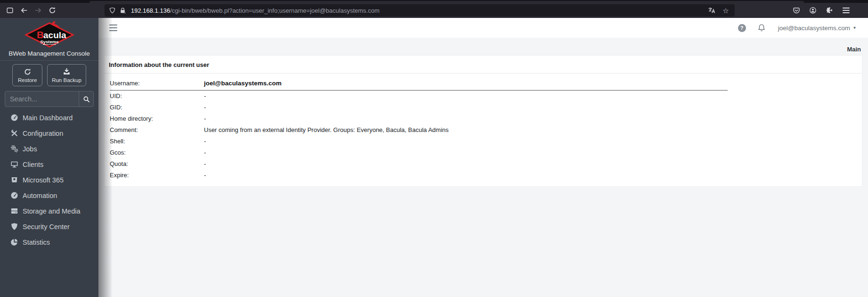  Describe the element at coordinates (159, 65) in the screenshot. I see `panel-title: Information about the current user` at that location.